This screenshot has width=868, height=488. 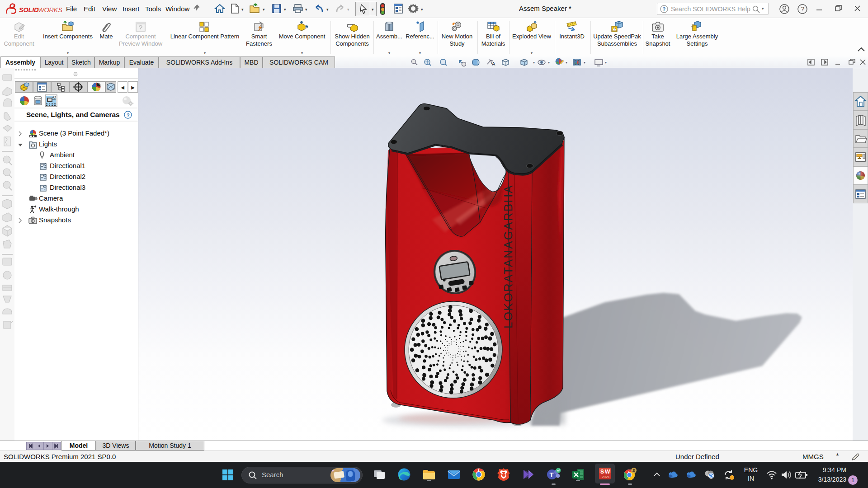 I want to click on svg-text: W, so click(x=608, y=472).